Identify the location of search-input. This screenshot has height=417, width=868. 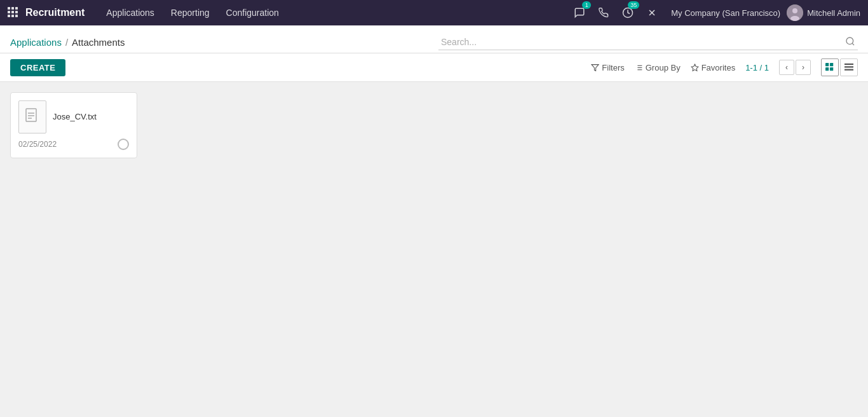
(648, 42).